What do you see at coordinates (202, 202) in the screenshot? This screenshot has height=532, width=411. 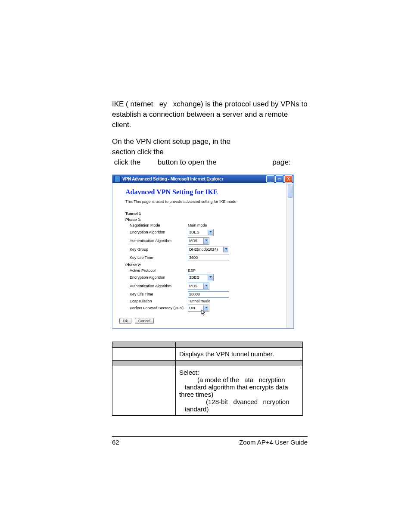 I see `page-subtext: This This page is used to provide advanc…` at bounding box center [202, 202].